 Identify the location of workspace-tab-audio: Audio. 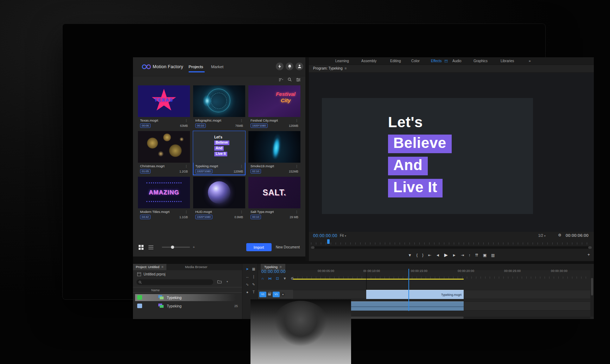
(457, 61).